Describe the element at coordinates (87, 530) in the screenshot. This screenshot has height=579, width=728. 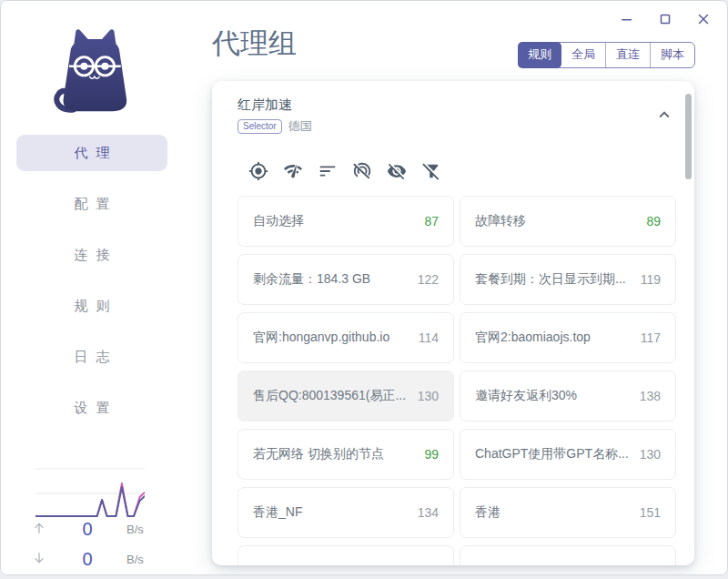
I see `upload-speed-value: 0` at that location.